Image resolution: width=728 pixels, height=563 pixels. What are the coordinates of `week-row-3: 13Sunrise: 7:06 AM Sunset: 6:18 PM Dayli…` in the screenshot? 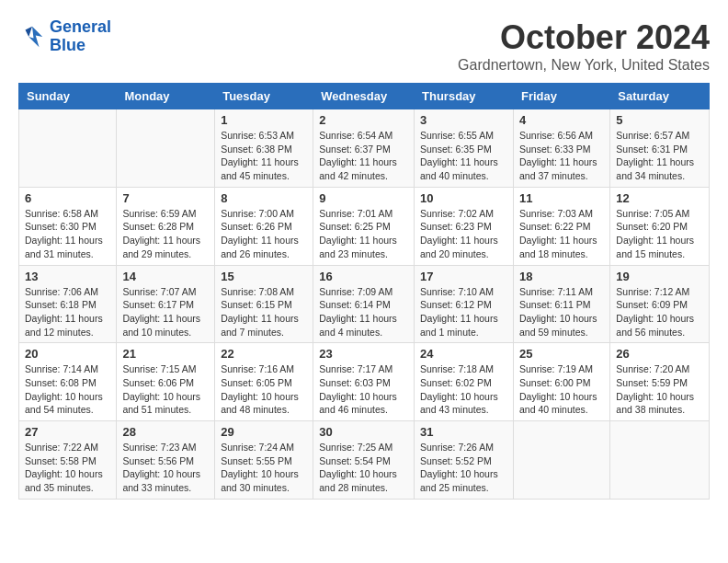 It's located at (364, 304).